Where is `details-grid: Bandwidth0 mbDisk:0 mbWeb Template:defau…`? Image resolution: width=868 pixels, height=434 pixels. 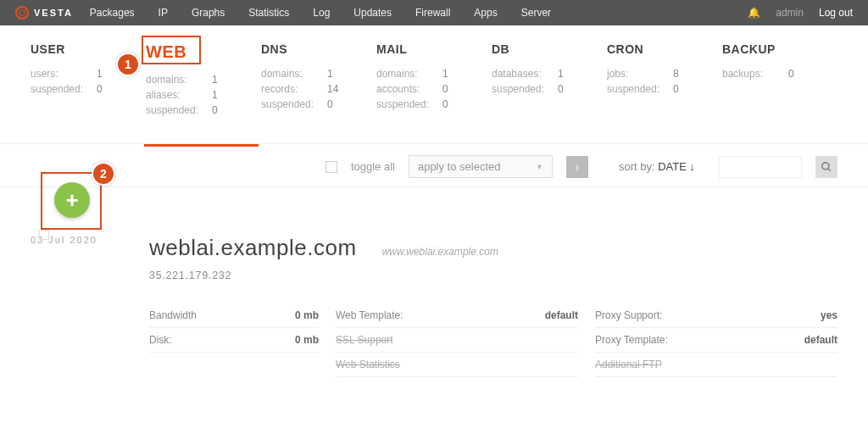
details-grid: Bandwidth0 mbDisk:0 mbWeb Template:defau… is located at coordinates (493, 341).